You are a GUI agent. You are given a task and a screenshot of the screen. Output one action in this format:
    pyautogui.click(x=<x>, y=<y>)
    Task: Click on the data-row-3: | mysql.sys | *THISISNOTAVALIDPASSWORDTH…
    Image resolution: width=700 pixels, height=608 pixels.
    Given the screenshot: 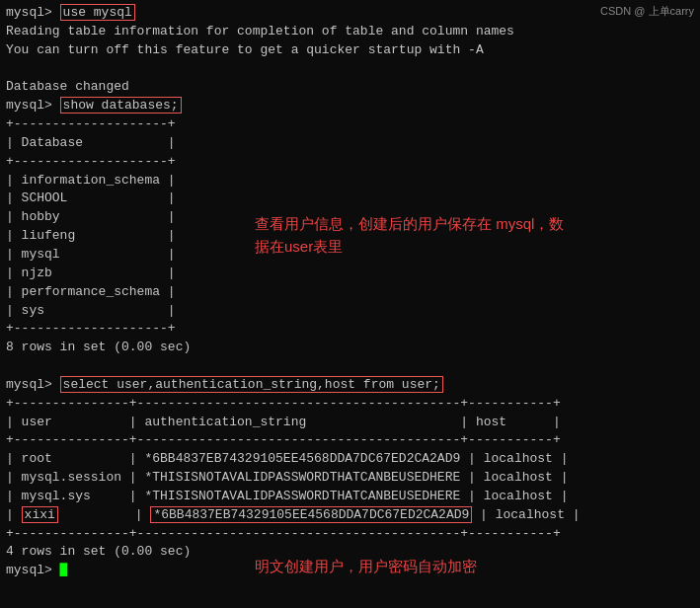 What is the action you would take?
    pyautogui.click(x=350, y=497)
    